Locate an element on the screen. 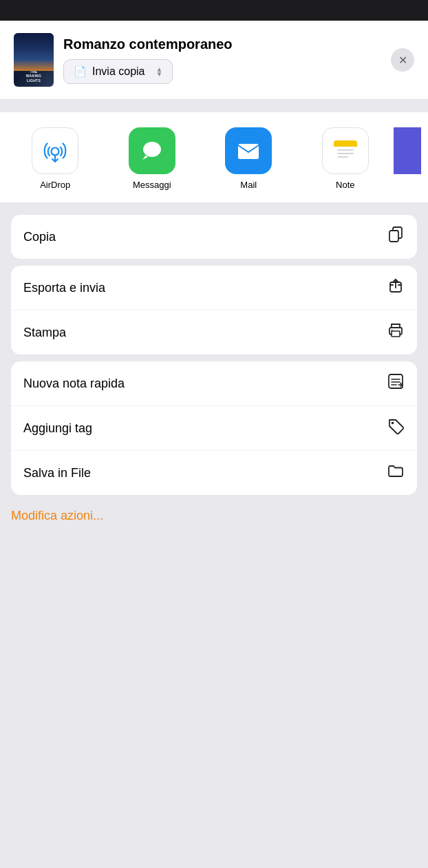 The height and width of the screenshot is (868, 428). notes-app-icon is located at coordinates (345, 151).